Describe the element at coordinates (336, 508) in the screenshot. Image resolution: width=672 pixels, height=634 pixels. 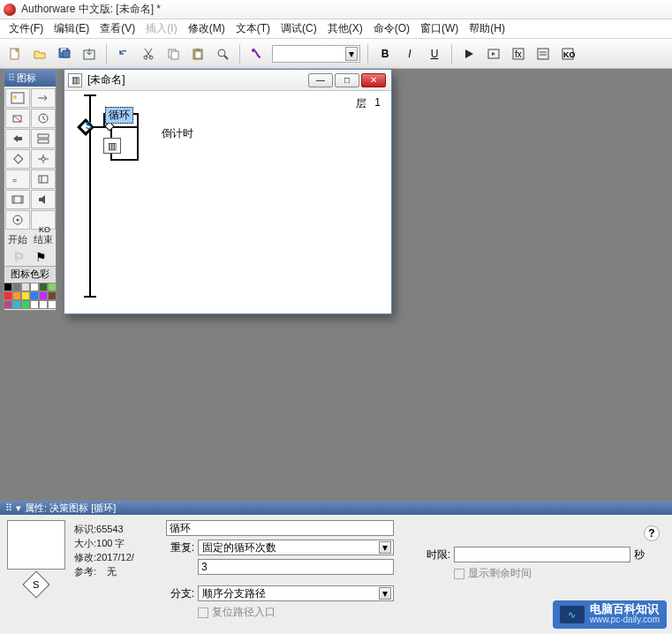
I see `property-header: ⠿ ▾ 属性: 决策图标 [循环]` at that location.